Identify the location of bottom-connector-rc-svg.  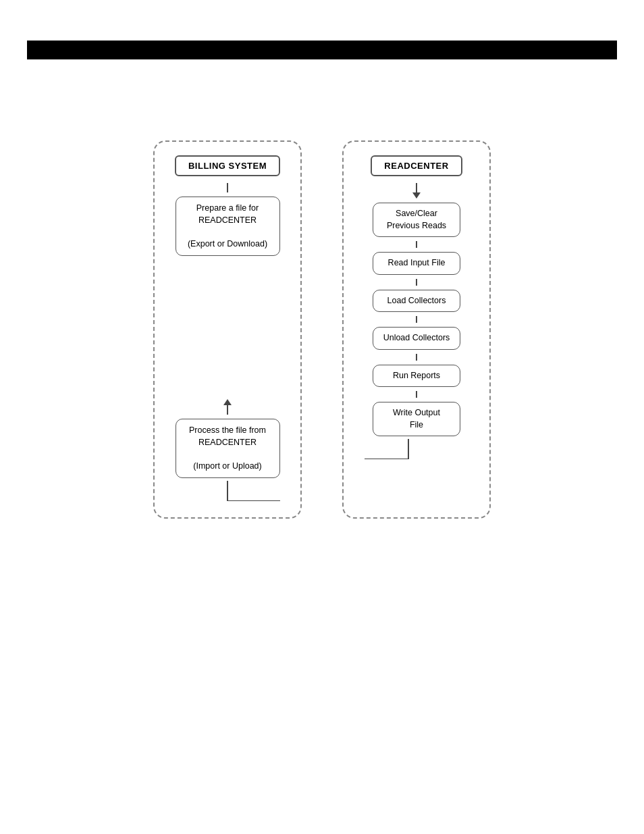
(417, 449).